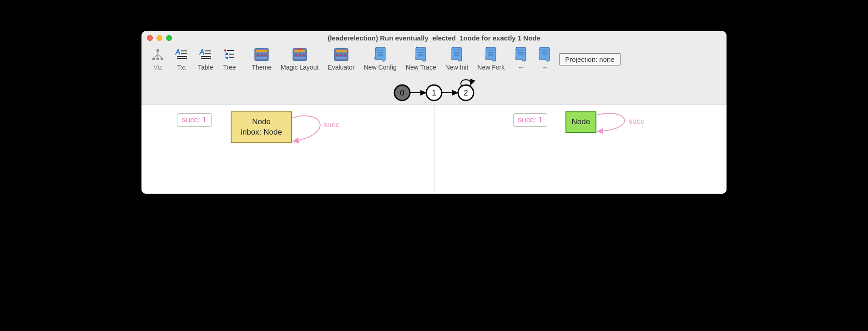 The image size is (868, 331). Describe the element at coordinates (491, 67) in the screenshot. I see `new-fork-label: New Fork` at that location.